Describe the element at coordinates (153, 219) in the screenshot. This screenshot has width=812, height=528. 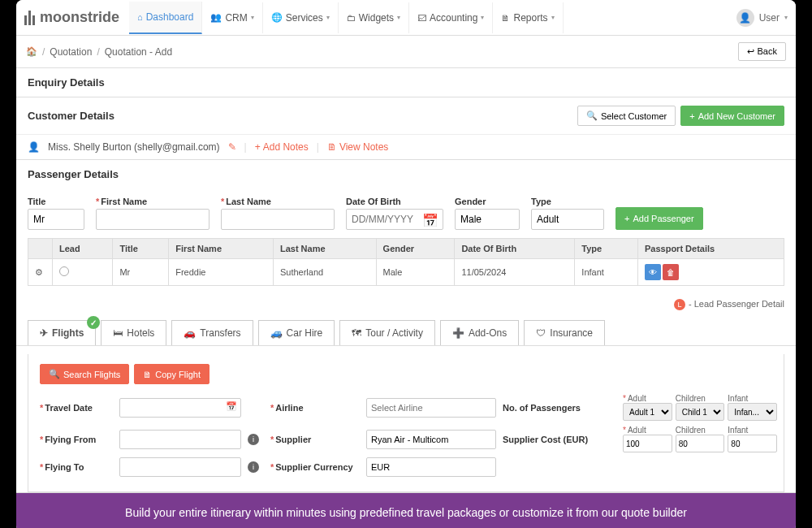
I see `first-name-input` at that location.